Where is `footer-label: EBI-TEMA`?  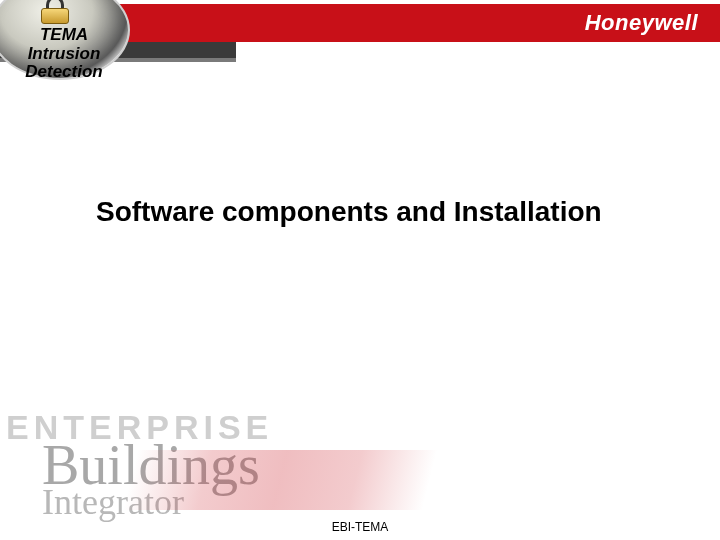
footer-label: EBI-TEMA is located at coordinates (360, 527).